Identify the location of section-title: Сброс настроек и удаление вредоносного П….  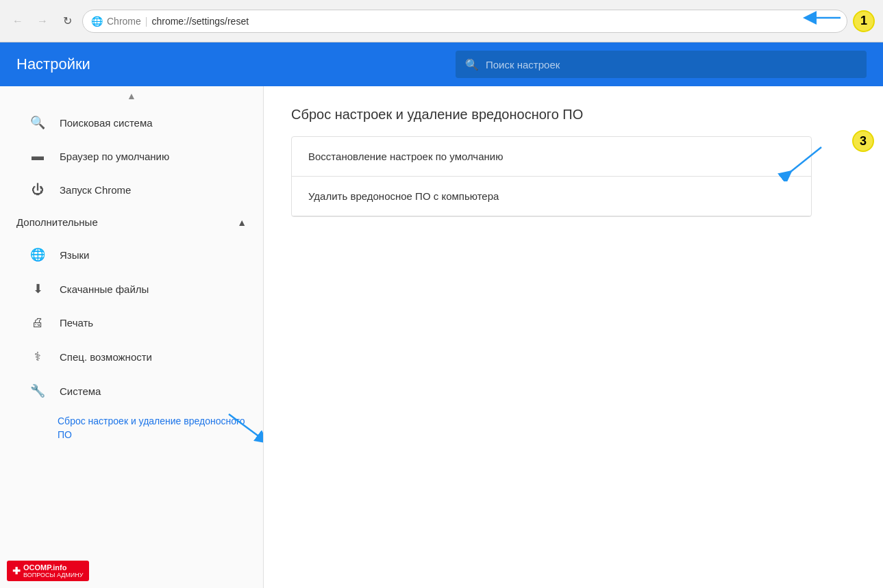
(573, 115).